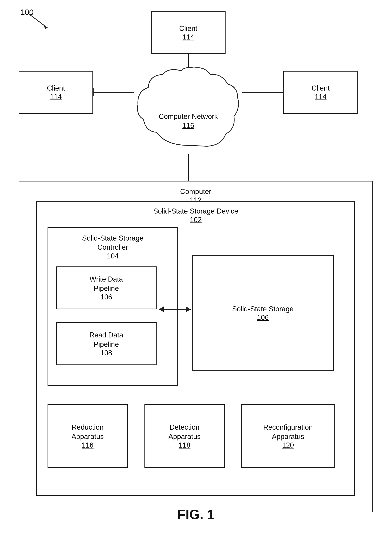 The image size is (392, 537). I want to click on connector-left-notch, so click(93, 92).